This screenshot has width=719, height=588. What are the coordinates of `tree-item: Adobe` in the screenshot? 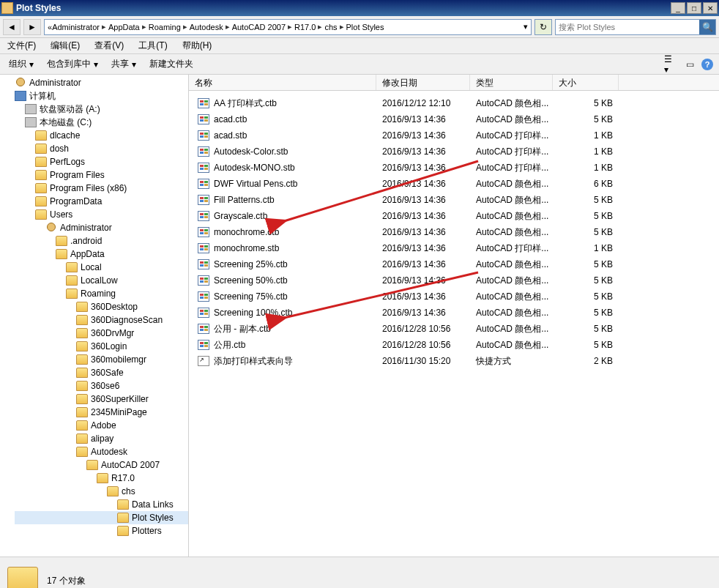 It's located at (101, 425).